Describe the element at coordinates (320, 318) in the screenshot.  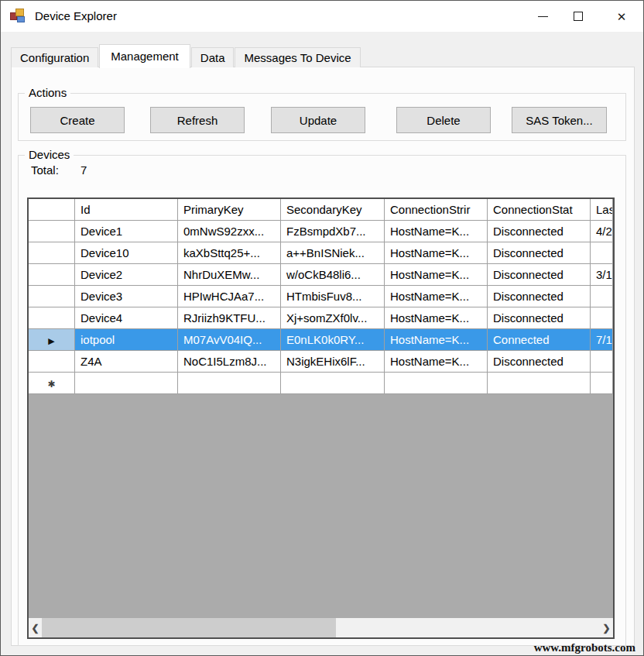
I see `table-row: Device4RJriizh9KTFU...Xj+somZXf0lv...Hos…` at that location.